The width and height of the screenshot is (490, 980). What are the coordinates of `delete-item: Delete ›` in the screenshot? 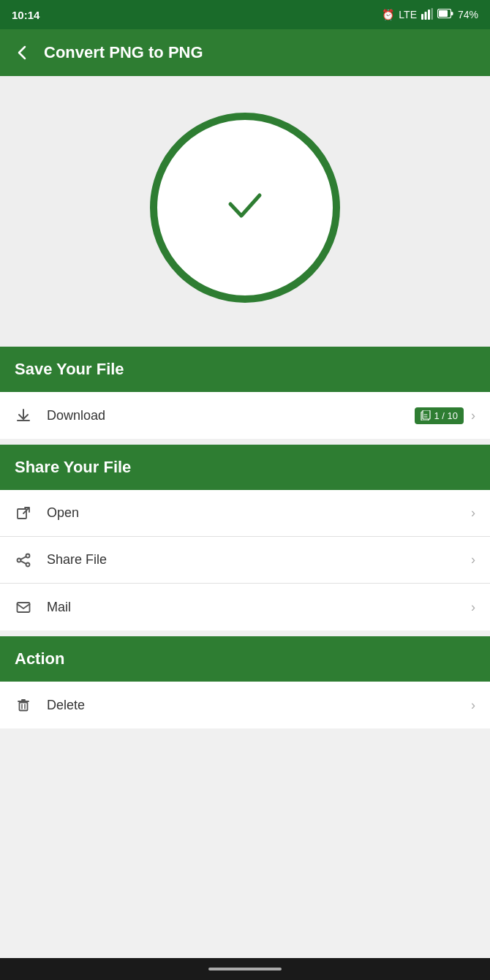 It's located at (245, 705).